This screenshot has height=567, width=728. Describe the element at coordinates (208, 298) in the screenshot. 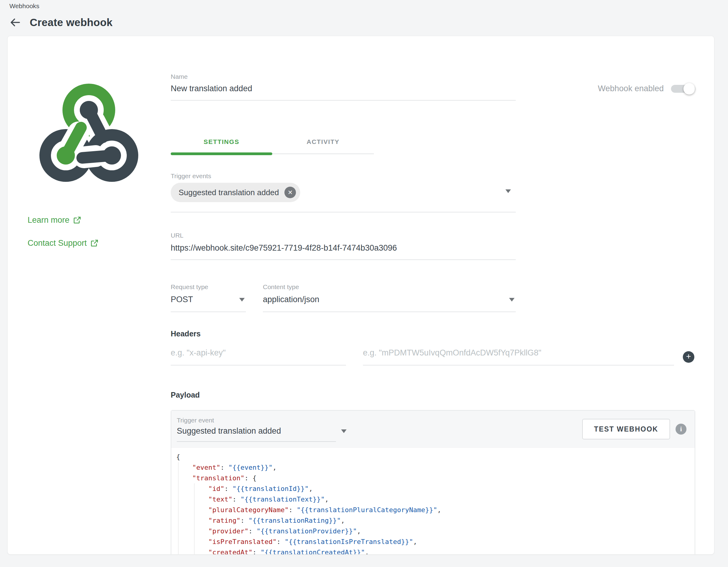

I see `request-type-field: Request type POST` at that location.